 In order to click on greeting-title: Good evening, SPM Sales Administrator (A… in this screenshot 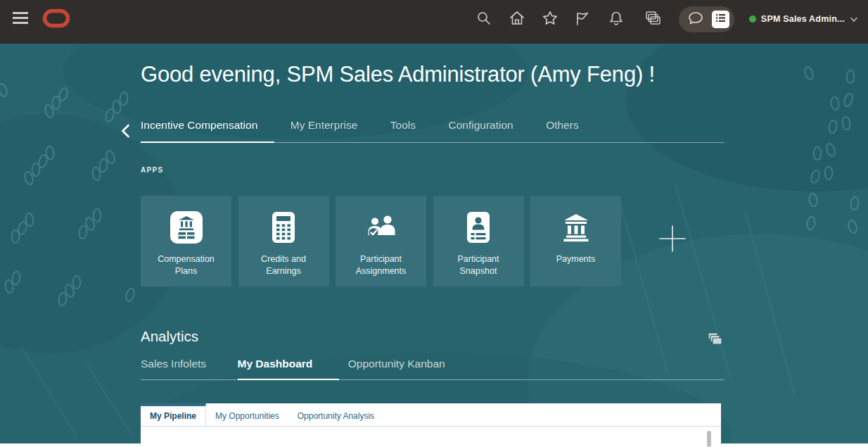, I will do `click(398, 75)`.